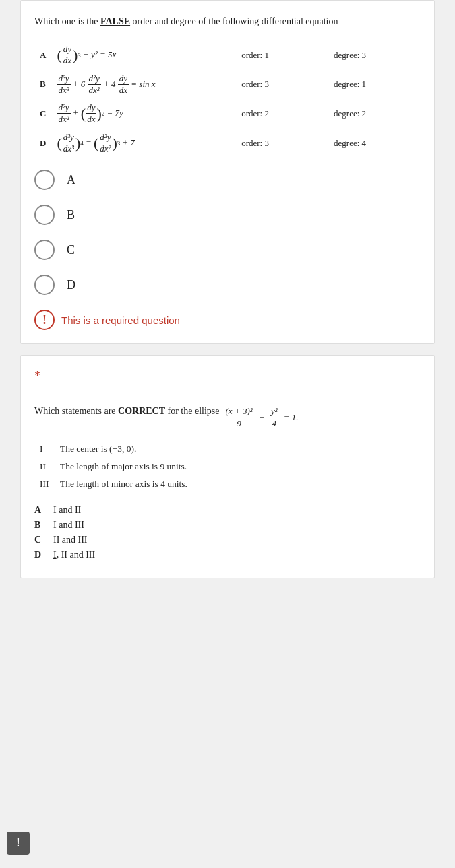  Describe the element at coordinates (228, 114) in the screenshot. I see `option-row-c: C d²y dx² + ( dy` at that location.